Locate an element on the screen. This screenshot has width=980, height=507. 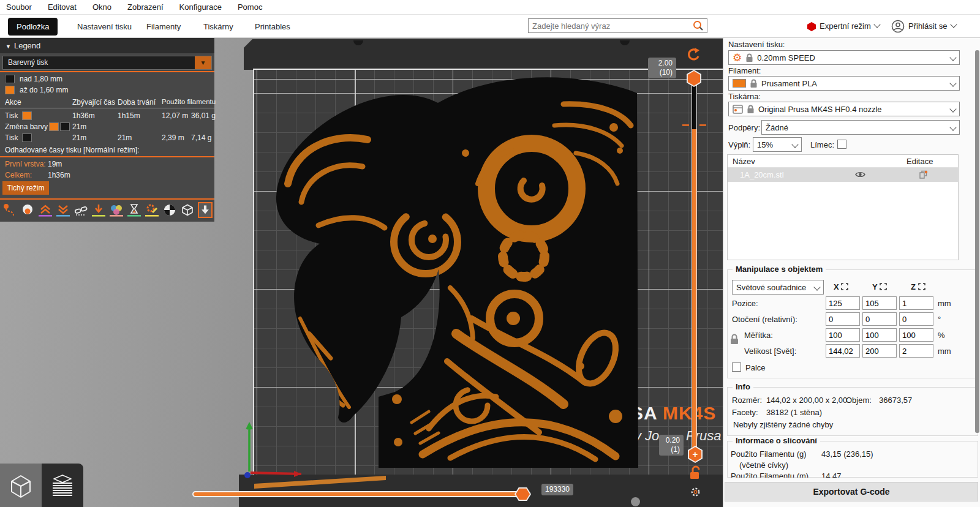
tab-filamenty: Filamenty is located at coordinates (164, 27).